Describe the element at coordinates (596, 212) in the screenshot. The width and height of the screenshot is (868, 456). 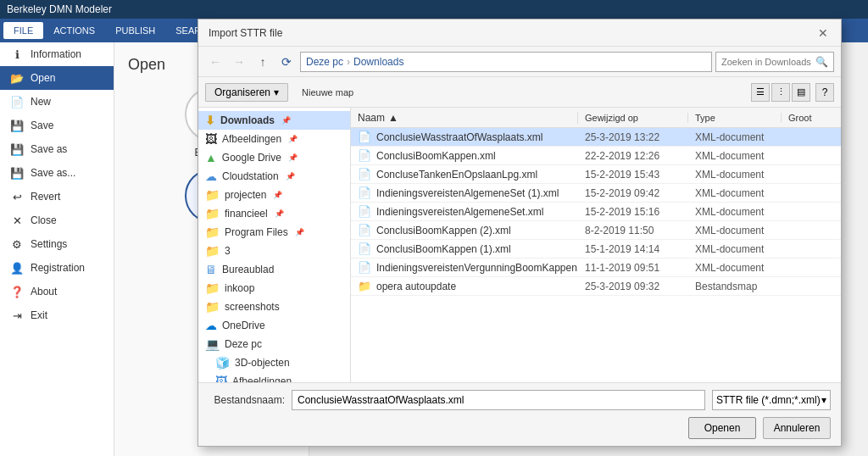
I see `table-row: 📄 IndieningsvereistenAlgemeneSet.xml 15-…` at that location.